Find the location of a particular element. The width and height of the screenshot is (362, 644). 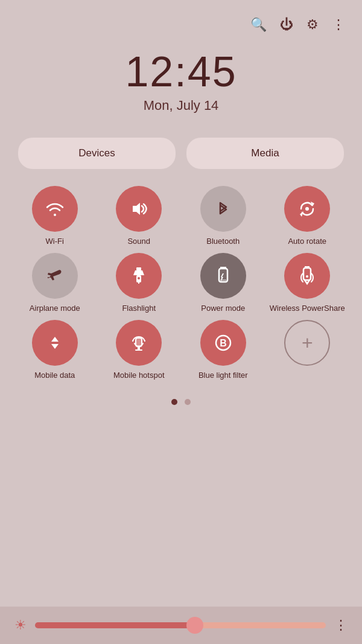

auto-rotate-label: Auto rotate is located at coordinates (307, 241).